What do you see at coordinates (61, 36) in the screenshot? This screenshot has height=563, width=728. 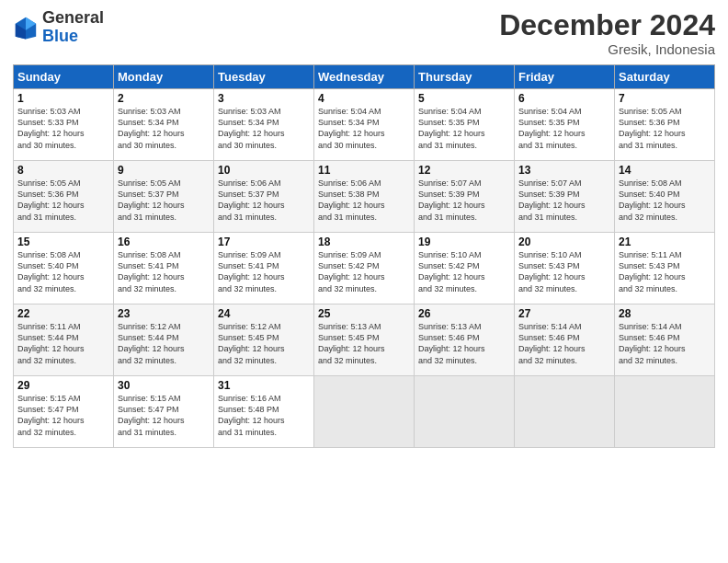 I see `logo-blue: Blue` at bounding box center [61, 36].